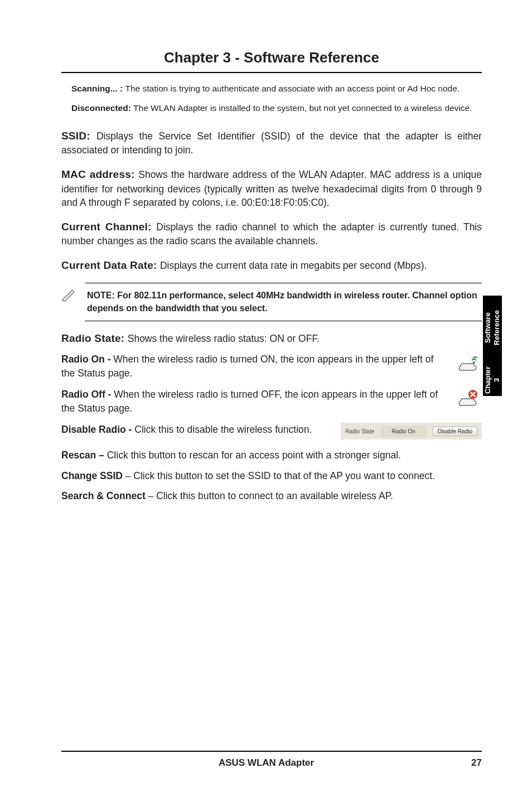 The height and width of the screenshot is (802, 532). What do you see at coordinates (87, 359) in the screenshot?
I see `radio-on-lead: Radio On -` at bounding box center [87, 359].